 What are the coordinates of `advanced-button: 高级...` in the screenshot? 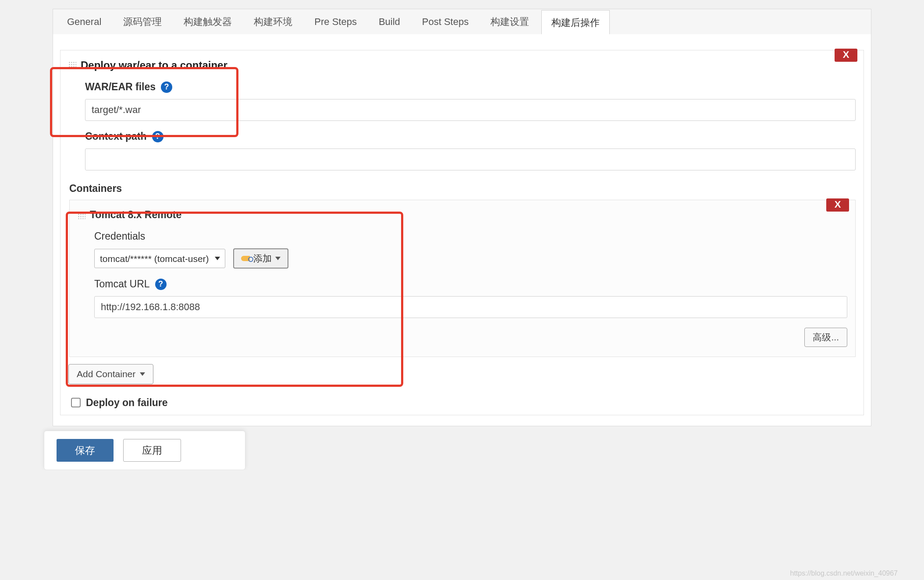 It's located at (826, 337).